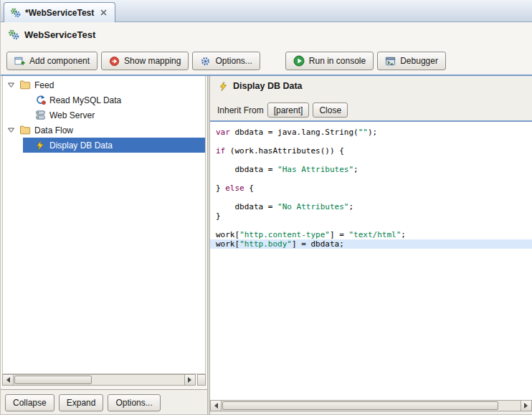  Describe the element at coordinates (337, 61) in the screenshot. I see `button-label: Run in console` at that location.